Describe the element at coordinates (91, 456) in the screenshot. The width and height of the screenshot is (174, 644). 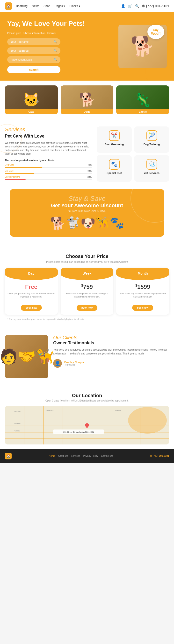
I see `footer-privacy: Privacy Policy` at that location.